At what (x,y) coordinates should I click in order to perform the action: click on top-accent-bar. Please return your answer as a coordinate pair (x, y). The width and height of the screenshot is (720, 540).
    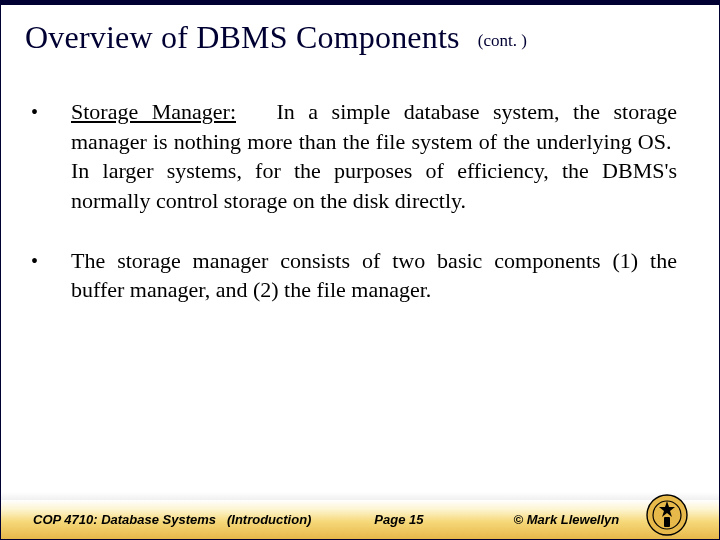
    Looking at the image, I should click on (360, 3).